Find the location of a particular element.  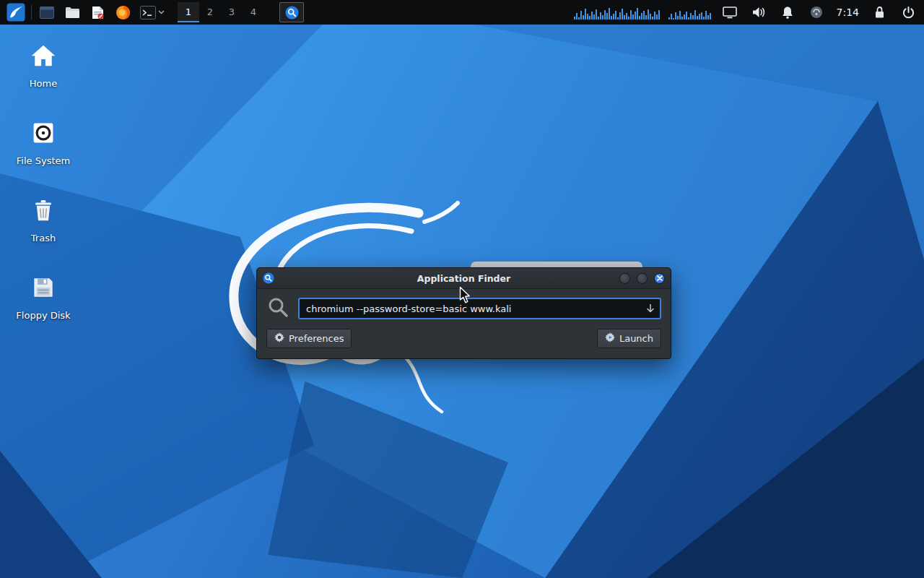

net-graph is located at coordinates (690, 12).